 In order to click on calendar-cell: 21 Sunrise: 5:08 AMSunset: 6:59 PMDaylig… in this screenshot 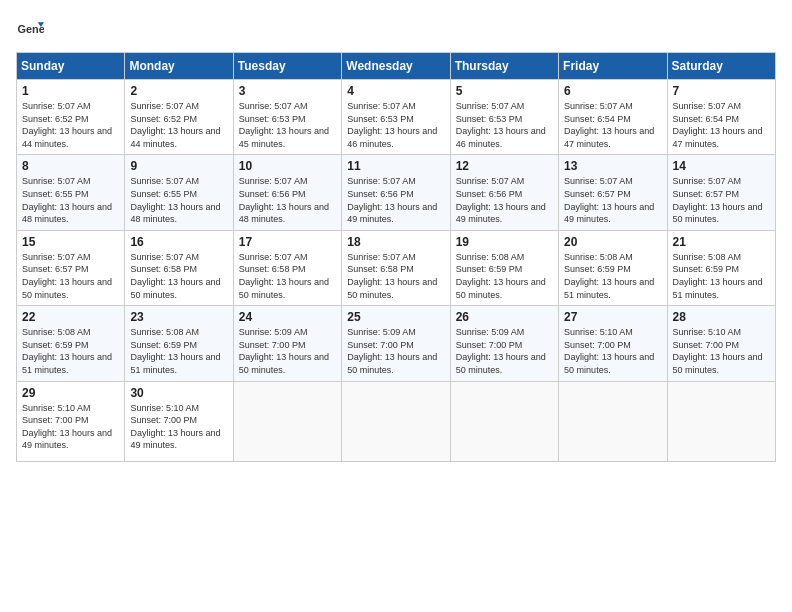, I will do `click(721, 268)`.